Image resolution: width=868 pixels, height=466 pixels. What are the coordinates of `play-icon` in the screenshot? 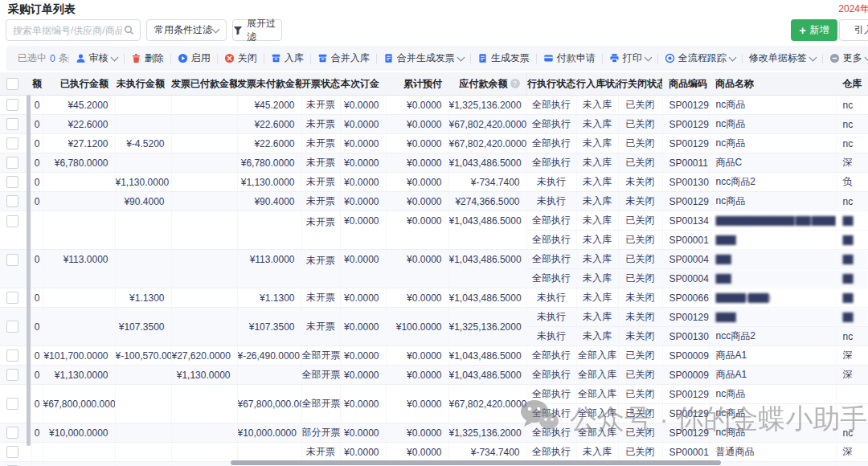 It's located at (183, 58).